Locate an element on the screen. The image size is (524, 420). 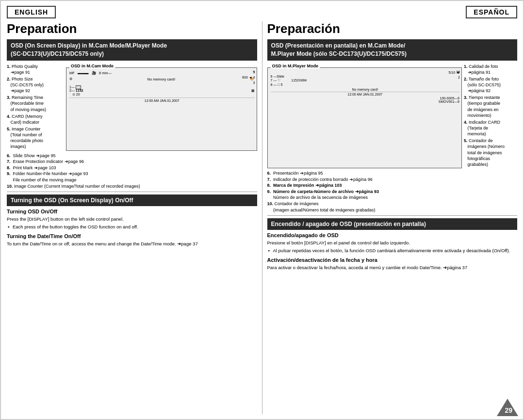
page-number: 29 is located at coordinates (508, 410).